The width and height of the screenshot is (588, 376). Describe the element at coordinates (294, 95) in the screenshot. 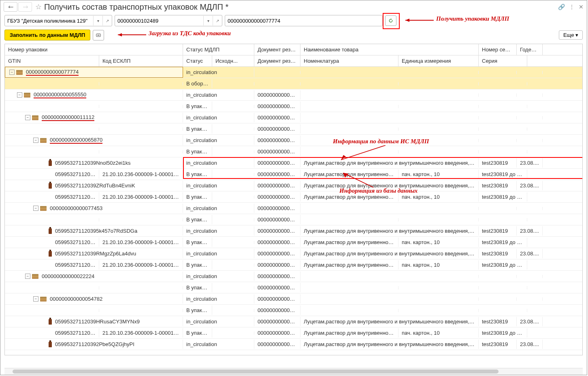

I see `table-row: −000000000000055550in_circulation0000000…` at that location.